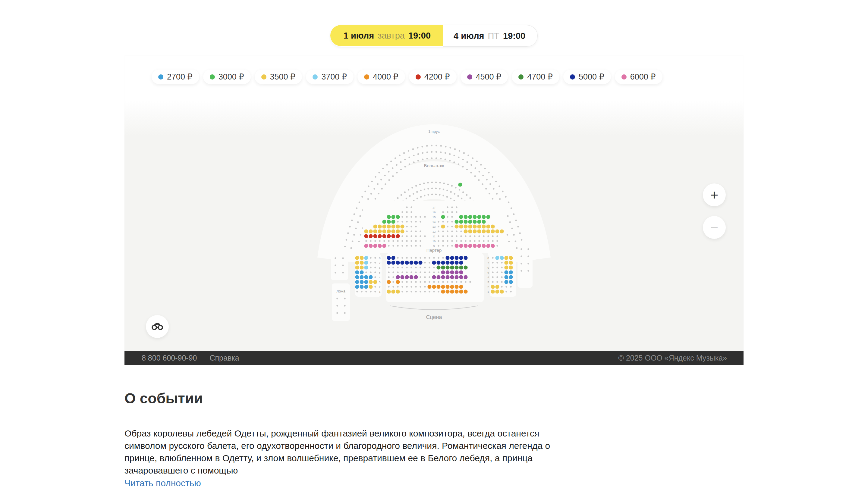 This screenshot has width=868, height=488. What do you see at coordinates (163, 482) in the screenshot?
I see `read-more-link: Читать полностью` at bounding box center [163, 482].